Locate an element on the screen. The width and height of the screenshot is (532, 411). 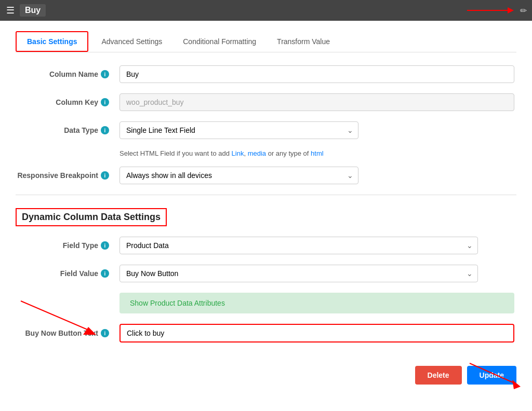
column-name-row: Column Name i is located at coordinates (266, 74).